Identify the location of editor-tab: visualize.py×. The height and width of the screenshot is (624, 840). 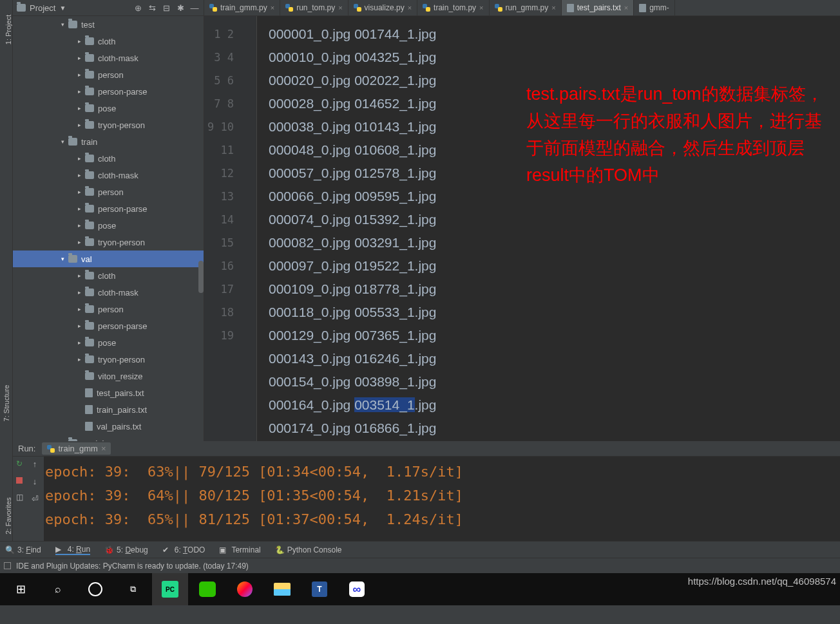
(383, 8).